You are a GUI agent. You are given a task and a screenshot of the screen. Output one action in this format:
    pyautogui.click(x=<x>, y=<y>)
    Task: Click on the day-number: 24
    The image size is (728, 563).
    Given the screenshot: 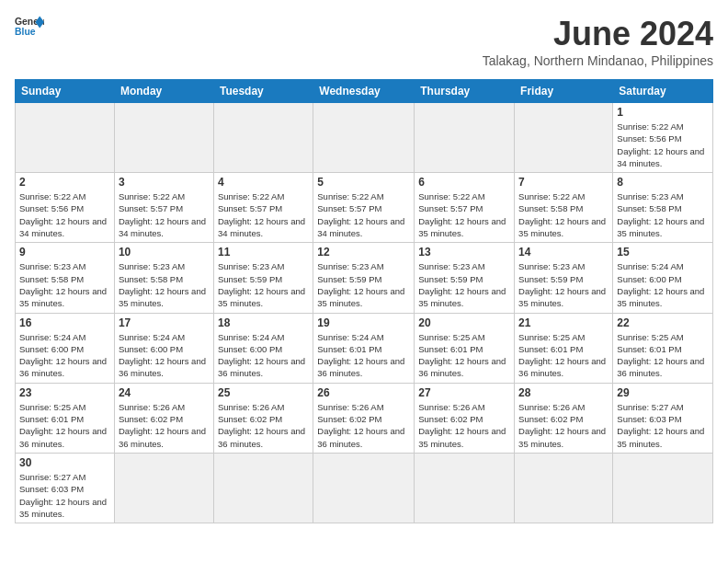 What is the action you would take?
    pyautogui.click(x=164, y=393)
    